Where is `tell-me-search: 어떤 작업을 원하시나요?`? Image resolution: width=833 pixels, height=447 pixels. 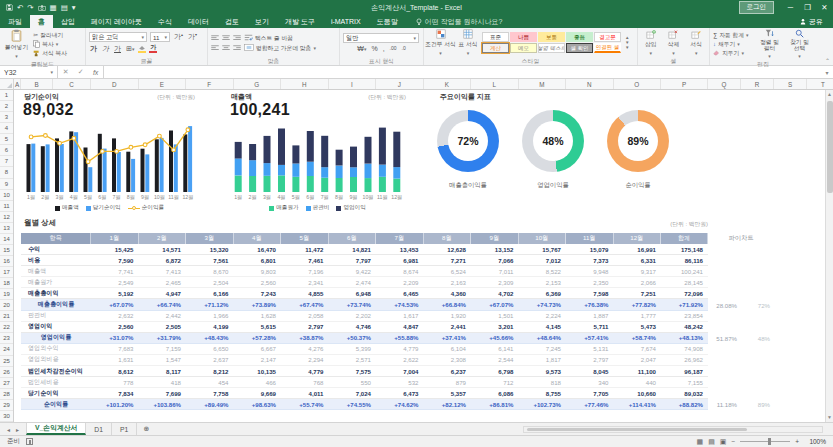 tell-me-search: 어떤 작업을 원하시나요? is located at coordinates (460, 22).